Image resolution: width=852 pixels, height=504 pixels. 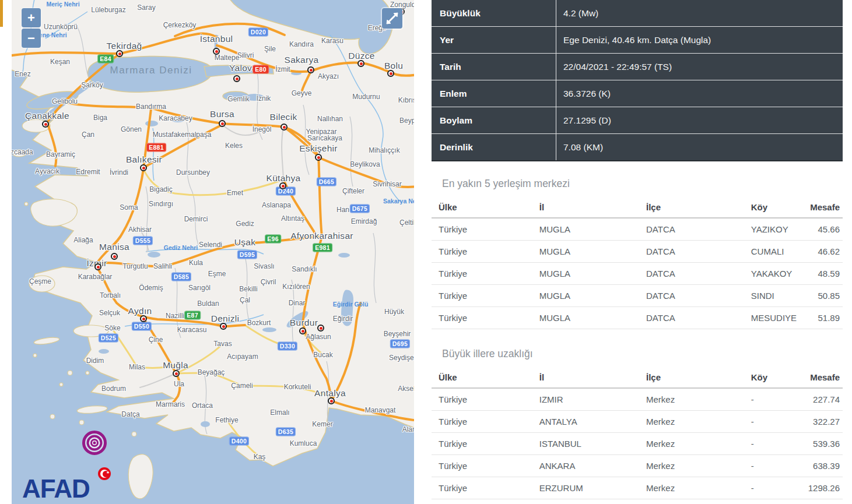 I want to click on table-cell: 51.89, so click(x=820, y=318).